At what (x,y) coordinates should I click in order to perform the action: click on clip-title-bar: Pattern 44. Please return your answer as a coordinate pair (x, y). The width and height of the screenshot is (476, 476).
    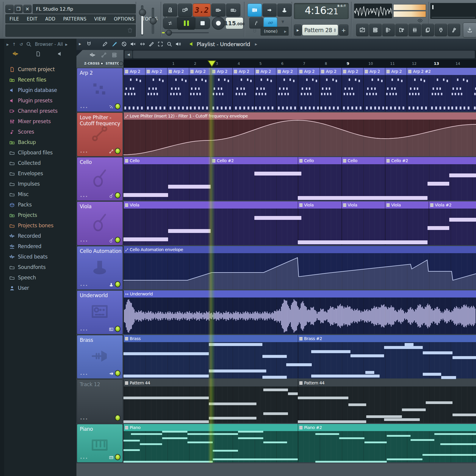
    Looking at the image, I should click on (211, 383).